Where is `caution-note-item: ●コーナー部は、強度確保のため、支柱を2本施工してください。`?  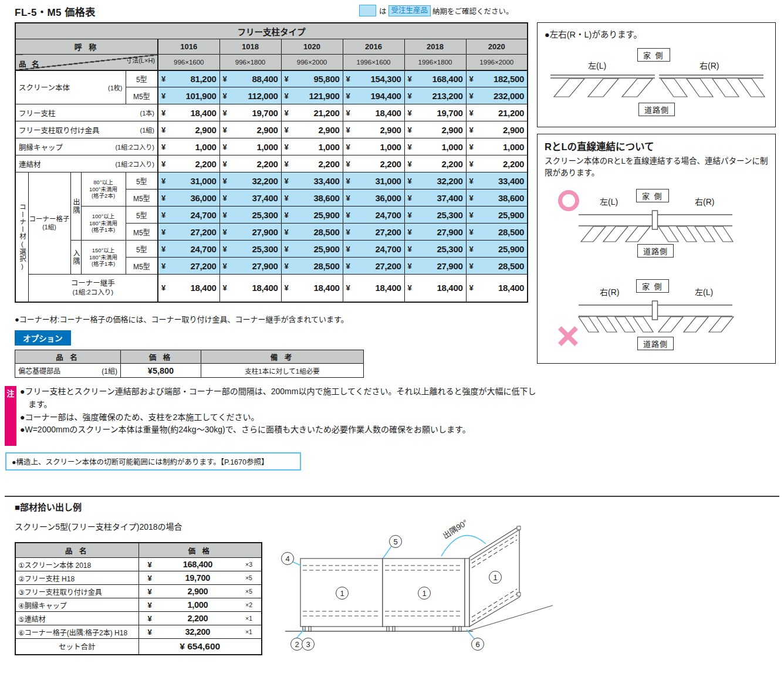 caution-note-item: ●コーナー部は、強度確保のため、支柱を2本施工してください。 is located at coordinates (278, 418).